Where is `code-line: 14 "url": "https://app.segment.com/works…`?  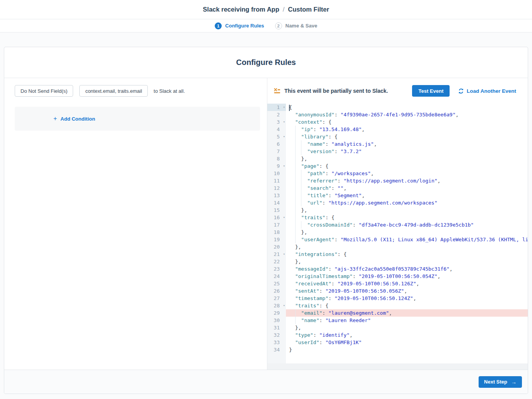
code-line: 14 "url": "https://app.segment.com/works… is located at coordinates (398, 203).